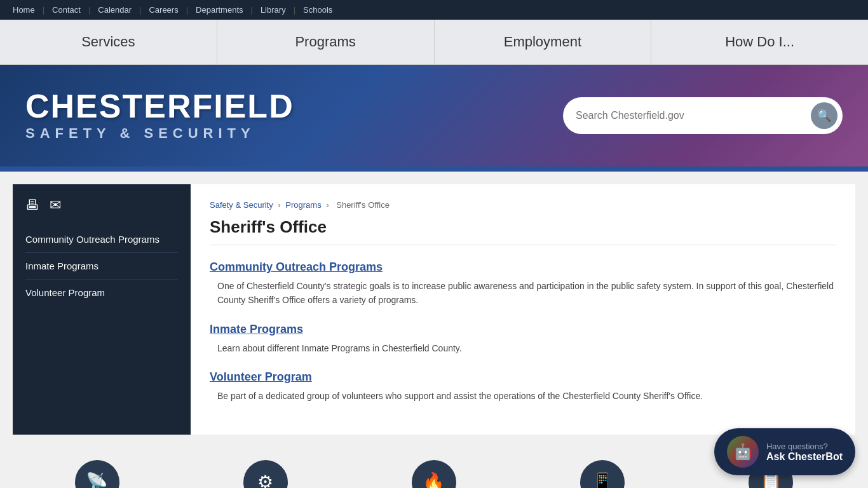  I want to click on search-container: 🔍, so click(703, 116).